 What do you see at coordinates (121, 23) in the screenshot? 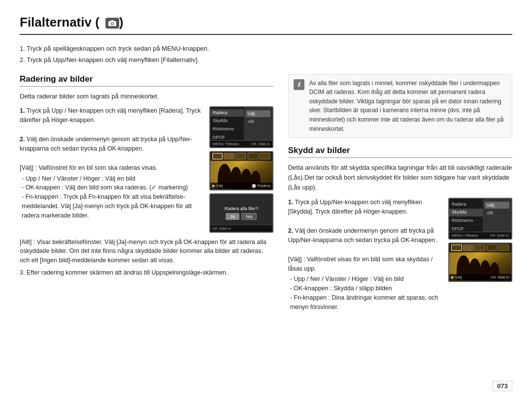
I see `page-title-suffix: )` at bounding box center [121, 23].